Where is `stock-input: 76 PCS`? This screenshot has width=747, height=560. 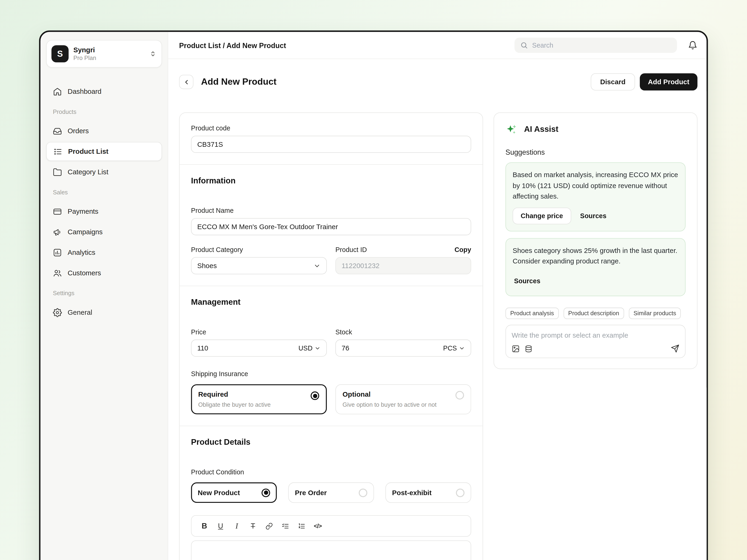 stock-input: 76 PCS is located at coordinates (403, 348).